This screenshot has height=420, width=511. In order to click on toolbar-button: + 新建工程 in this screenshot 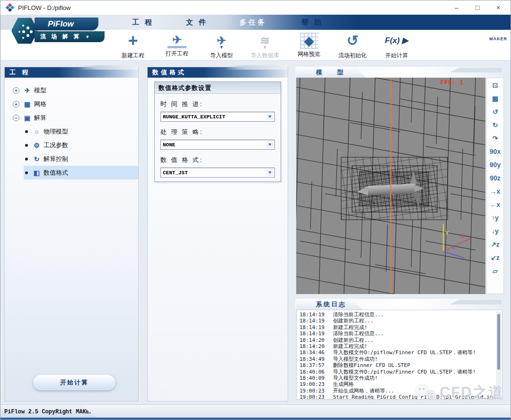, I will do `click(133, 45)`.